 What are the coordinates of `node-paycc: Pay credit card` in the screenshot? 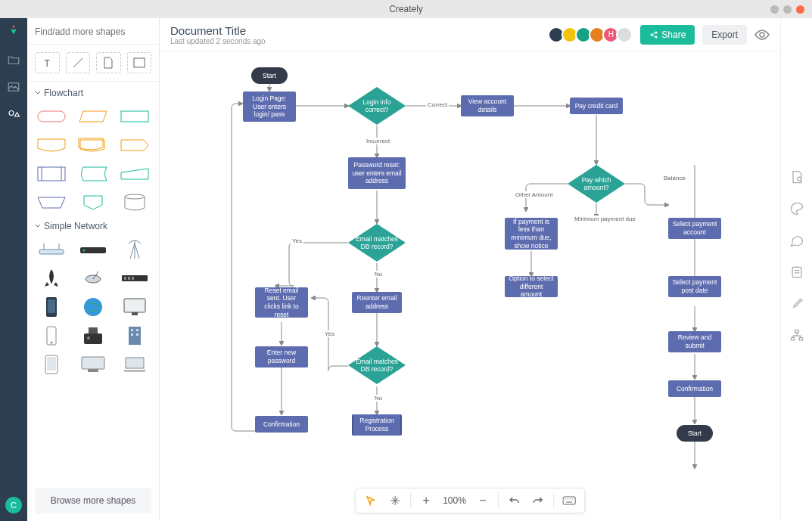 It's located at (596, 106).